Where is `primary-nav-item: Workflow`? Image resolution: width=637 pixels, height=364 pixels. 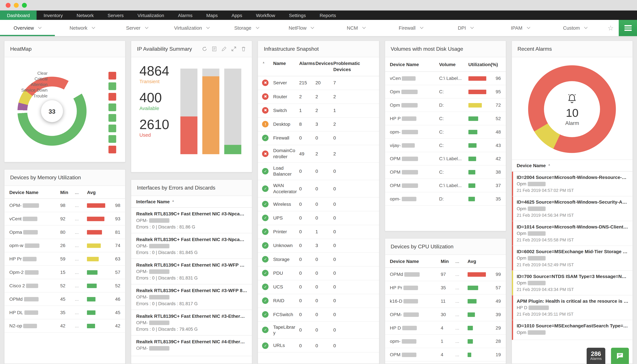
primary-nav-item: Workflow is located at coordinates (266, 15).